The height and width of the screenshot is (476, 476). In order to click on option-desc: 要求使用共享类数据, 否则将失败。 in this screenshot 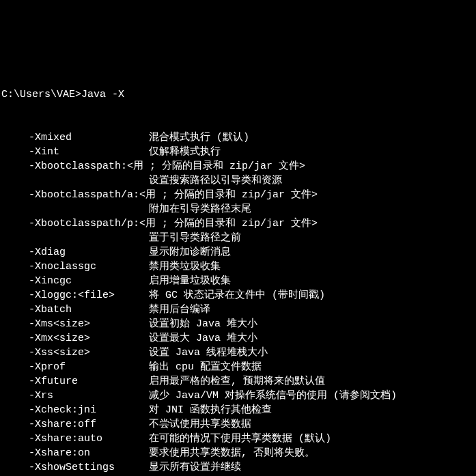, I will do `click(232, 453)`.